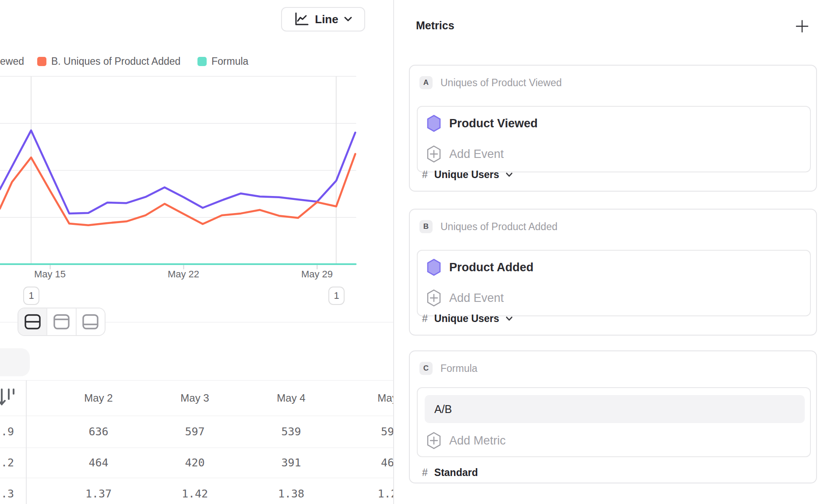 This screenshot has width=831, height=504. What do you see at coordinates (614, 139) in the screenshot?
I see `event-box: Product Viewed Add Event` at bounding box center [614, 139].